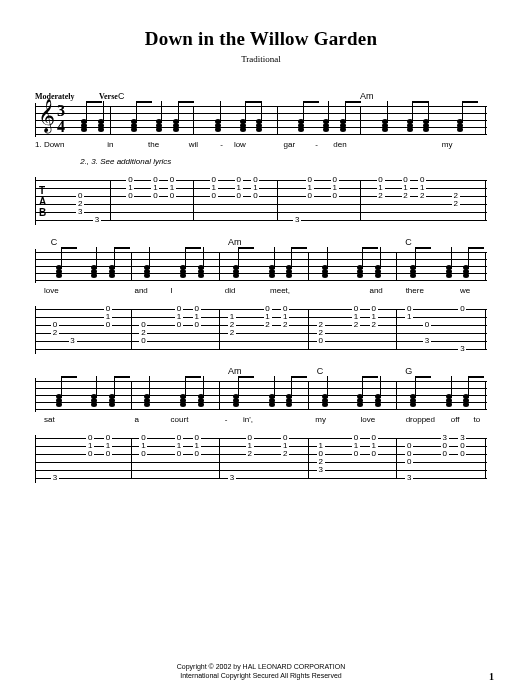 The height and width of the screenshot is (696, 522). Describe the element at coordinates (409, 317) in the screenshot. I see `fret-number: 1` at that location.